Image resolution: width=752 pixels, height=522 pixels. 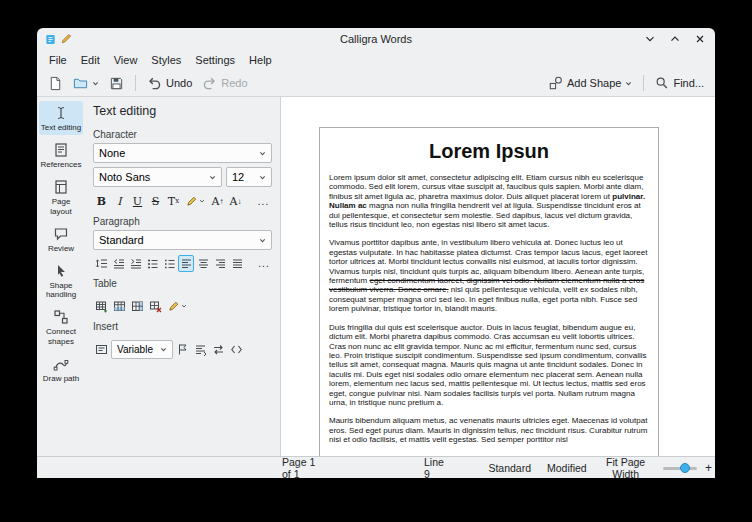 I want to click on font-family-value: Noto Sans, so click(x=152, y=177).